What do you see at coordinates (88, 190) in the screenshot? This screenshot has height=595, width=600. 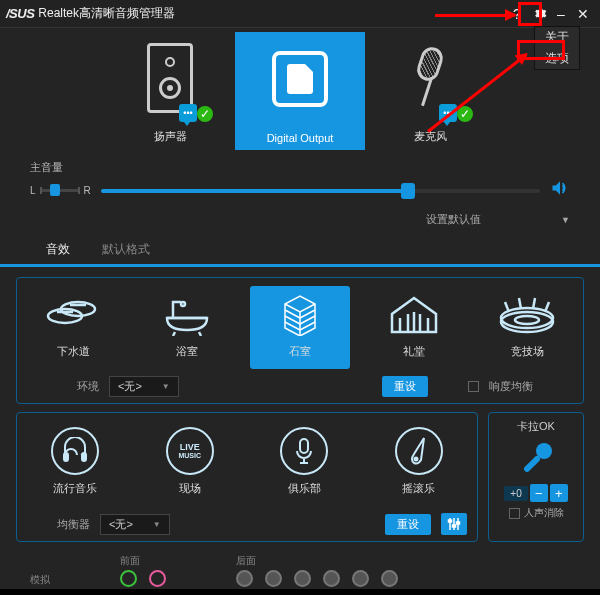 I see `balance-right-label: R` at bounding box center [88, 190].